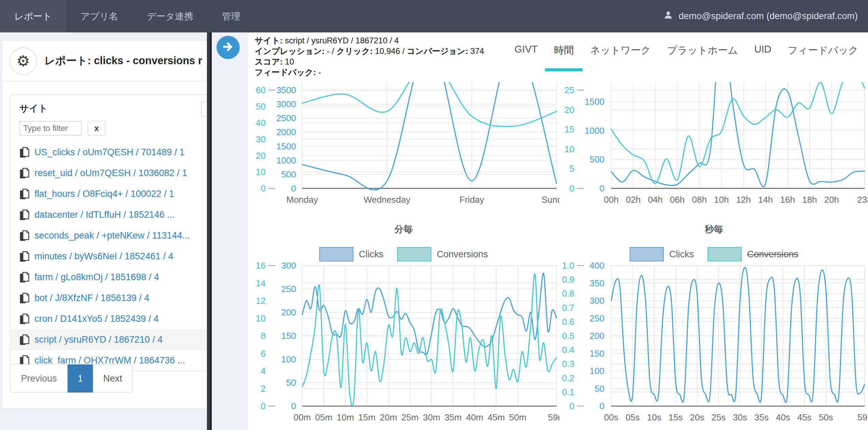  What do you see at coordinates (568, 322) in the screenshot?
I see `svg-text: 0.6` at bounding box center [568, 322].